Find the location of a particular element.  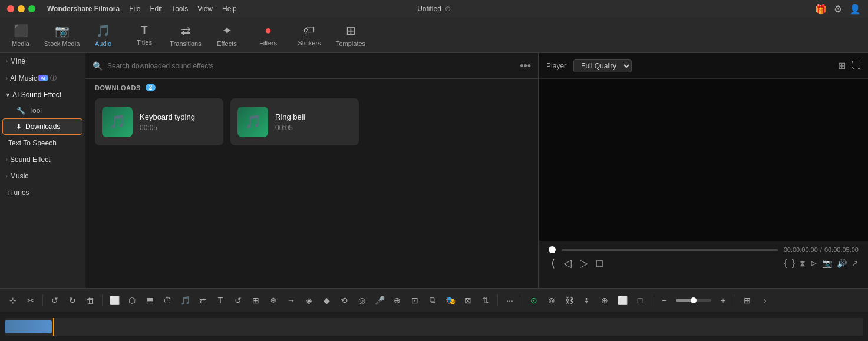

freeze-button: ❄ is located at coordinates (273, 300).